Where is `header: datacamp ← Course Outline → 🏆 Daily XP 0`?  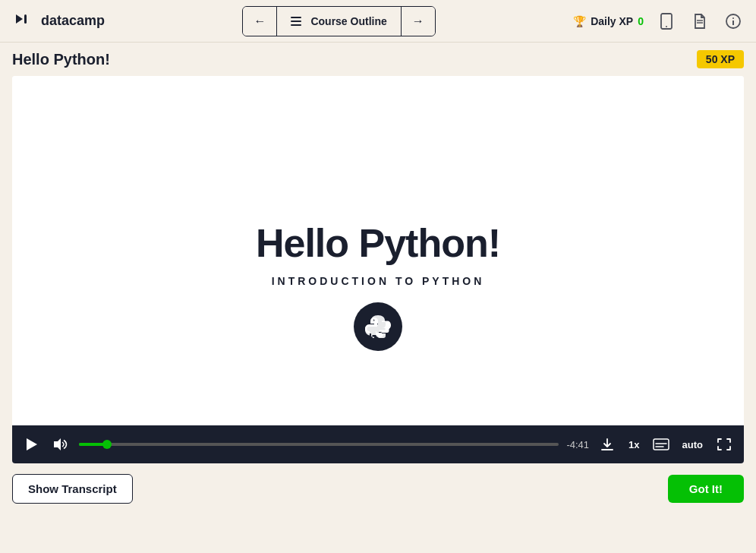
header: datacamp ← Course Outline → 🏆 Daily XP 0 is located at coordinates (378, 21).